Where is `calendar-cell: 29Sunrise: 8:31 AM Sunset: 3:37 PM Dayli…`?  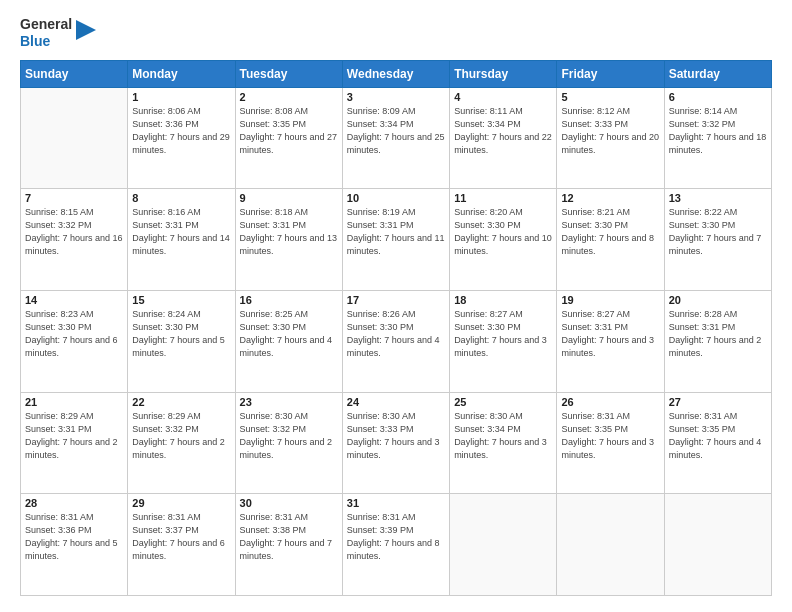 calendar-cell: 29Sunrise: 8:31 AM Sunset: 3:37 PM Dayli… is located at coordinates (182, 545).